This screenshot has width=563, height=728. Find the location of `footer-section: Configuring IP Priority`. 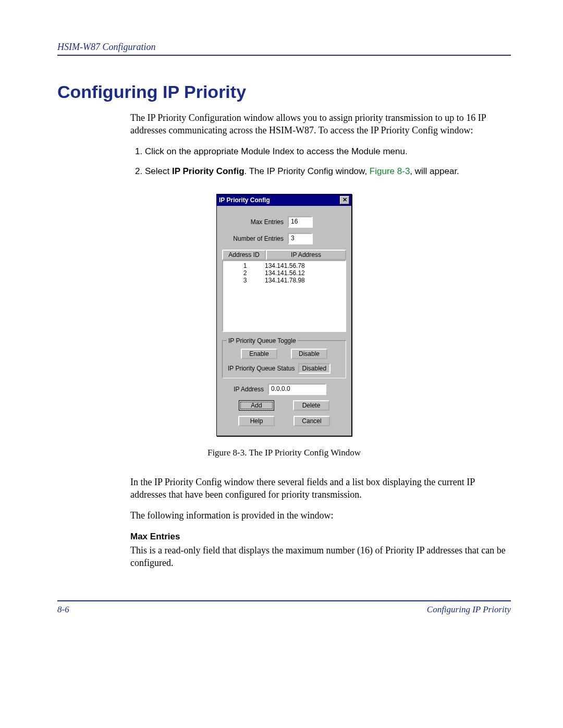

footer-section: Configuring IP Priority is located at coordinates (469, 610).